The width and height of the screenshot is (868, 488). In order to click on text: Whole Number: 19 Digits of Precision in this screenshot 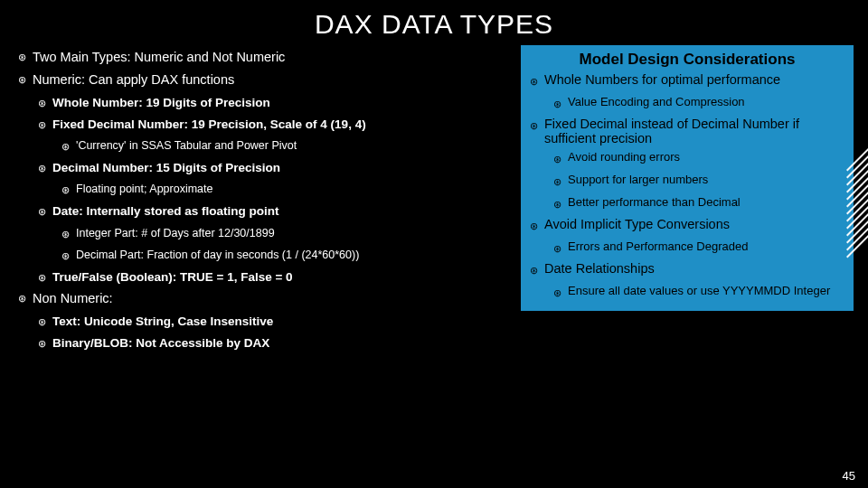, I will do `click(161, 103)`.